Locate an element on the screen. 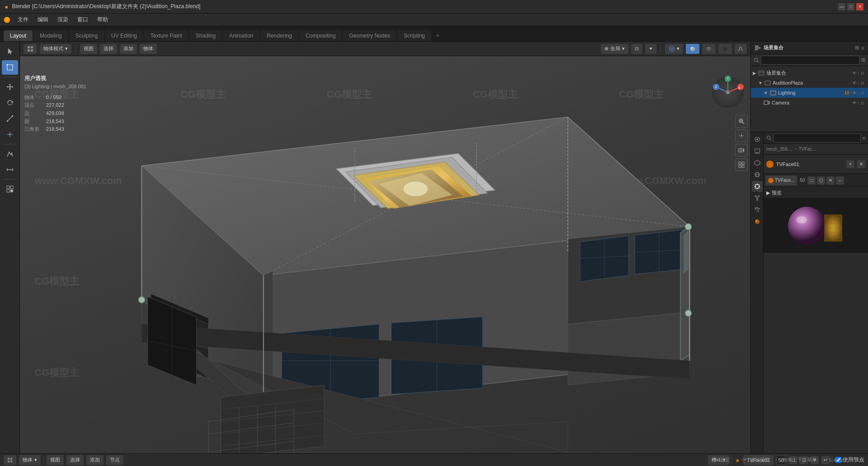 This screenshot has height=466, width=868. view-menu-button: 视图 is located at coordinates (89, 49).